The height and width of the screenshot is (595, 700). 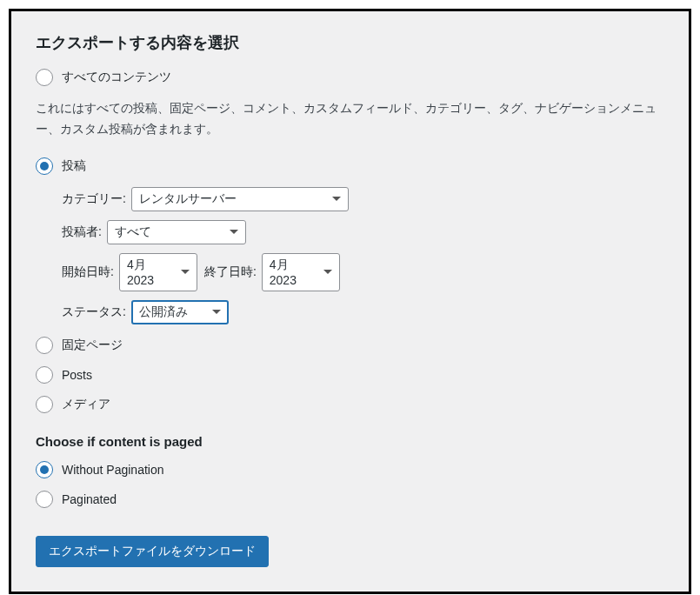 What do you see at coordinates (89, 499) in the screenshot?
I see `label-paginated: Paginated` at bounding box center [89, 499].